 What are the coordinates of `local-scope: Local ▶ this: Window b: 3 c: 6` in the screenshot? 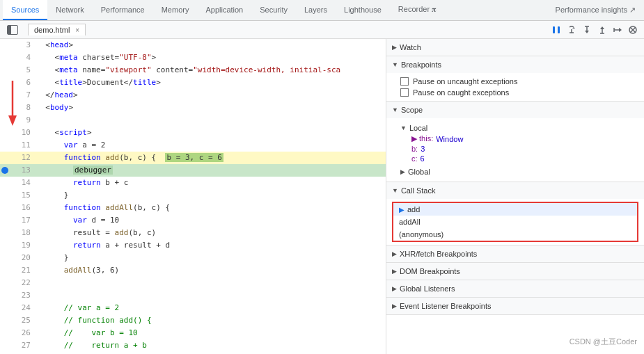 It's located at (519, 143).